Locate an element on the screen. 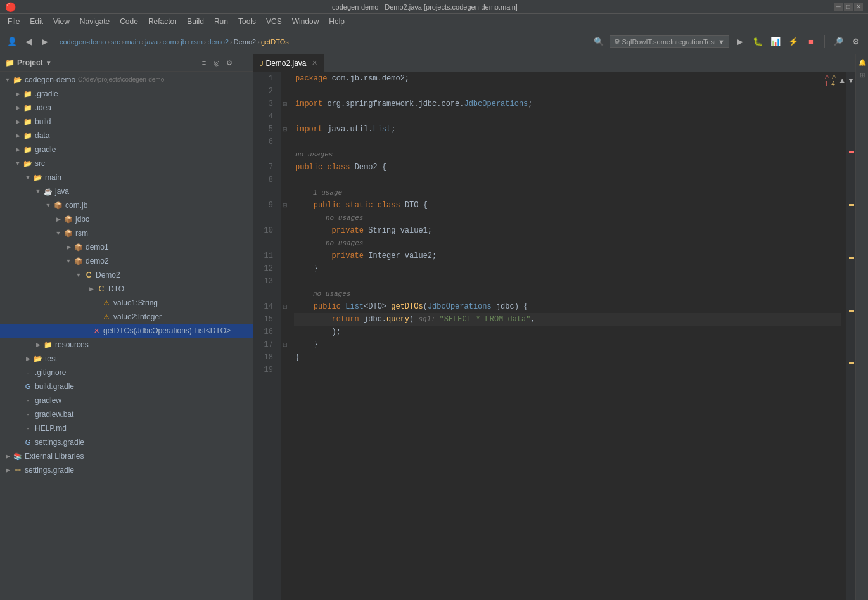 Image resolution: width=868 pixels, height=600 pixels. back-button: ◀ is located at coordinates (29, 42).